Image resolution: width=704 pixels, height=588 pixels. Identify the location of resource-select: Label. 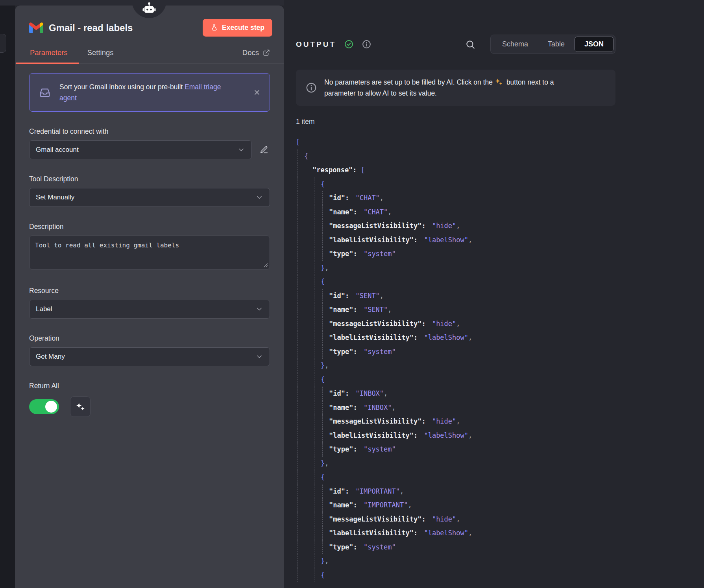
(150, 309).